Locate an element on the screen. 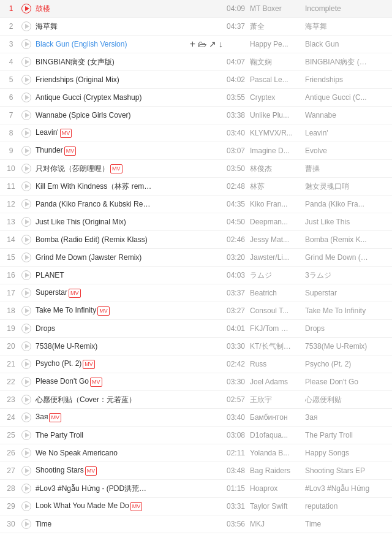 The height and width of the screenshot is (551, 392). track-album: 7538(Me U-Remix) is located at coordinates (347, 346).